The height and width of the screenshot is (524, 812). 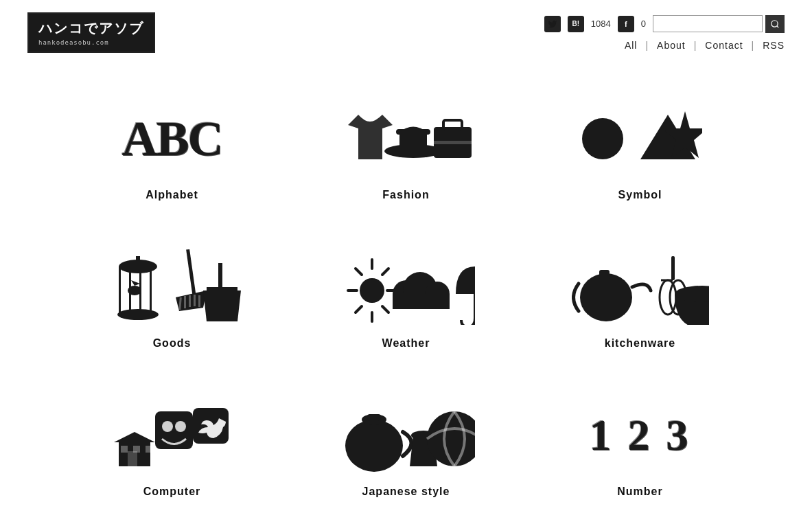 What do you see at coordinates (406, 26) in the screenshot?
I see `site-header: ハンコでアソブ hankodeasobu.com B! 1084 f 0` at bounding box center [406, 26].